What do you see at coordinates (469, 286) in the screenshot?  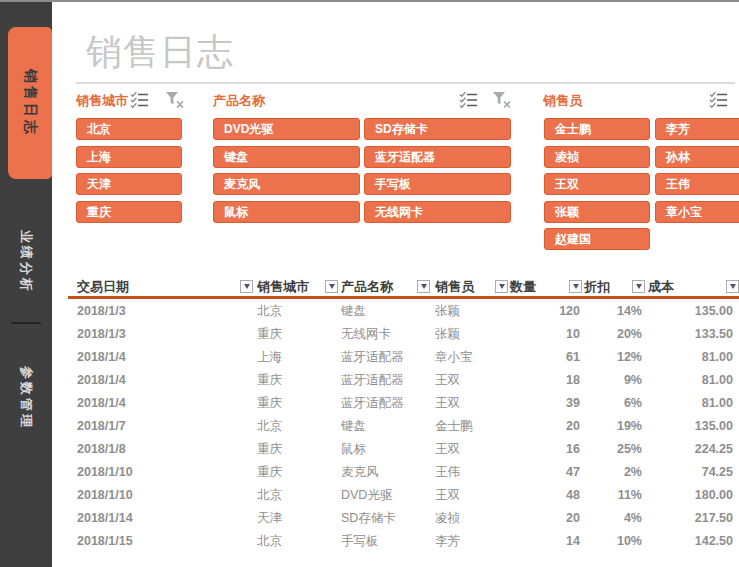 I see `column-header-salesperson: 销售员` at bounding box center [469, 286].